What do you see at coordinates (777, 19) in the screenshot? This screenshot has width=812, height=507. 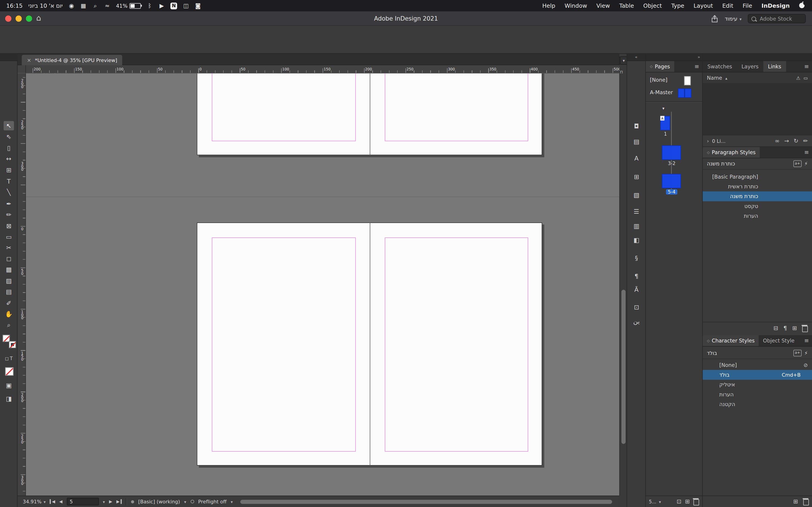 I see `stock-search` at bounding box center [777, 19].